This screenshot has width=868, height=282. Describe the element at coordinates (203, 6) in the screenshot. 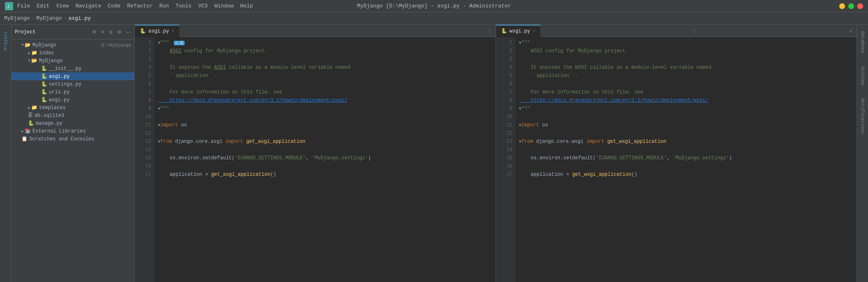

I see `menu-vcs: VCS` at that location.